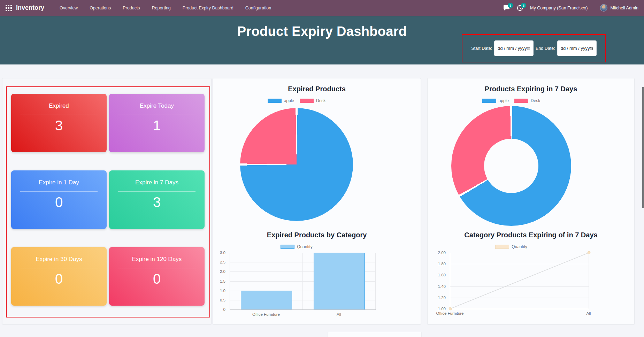  What do you see at coordinates (442, 286) in the screenshot?
I see `y-tick-label: 1.40` at bounding box center [442, 286].